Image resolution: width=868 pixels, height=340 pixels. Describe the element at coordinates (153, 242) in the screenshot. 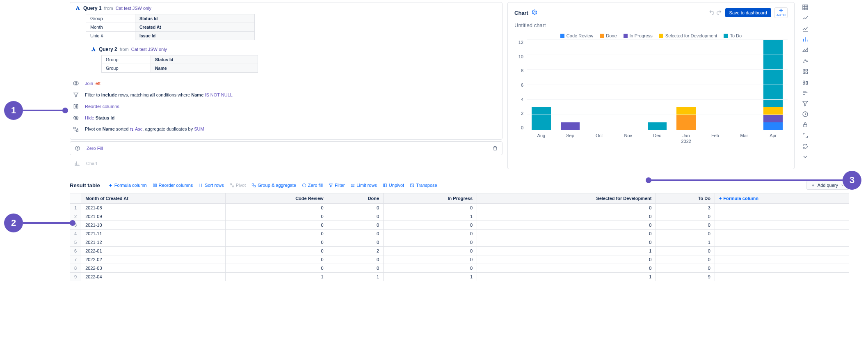

I see `table-cell: 2021-12` at that location.